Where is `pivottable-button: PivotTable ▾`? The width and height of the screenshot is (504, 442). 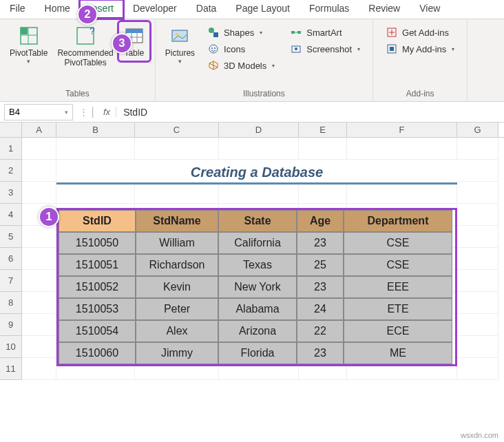
pivottable-button: PivotTable ▾ is located at coordinates (29, 45).